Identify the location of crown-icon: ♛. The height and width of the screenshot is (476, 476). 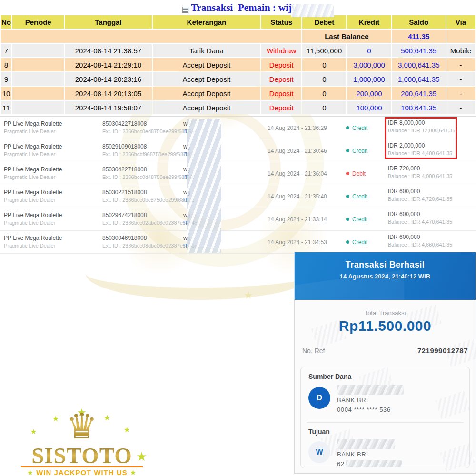
(82, 426).